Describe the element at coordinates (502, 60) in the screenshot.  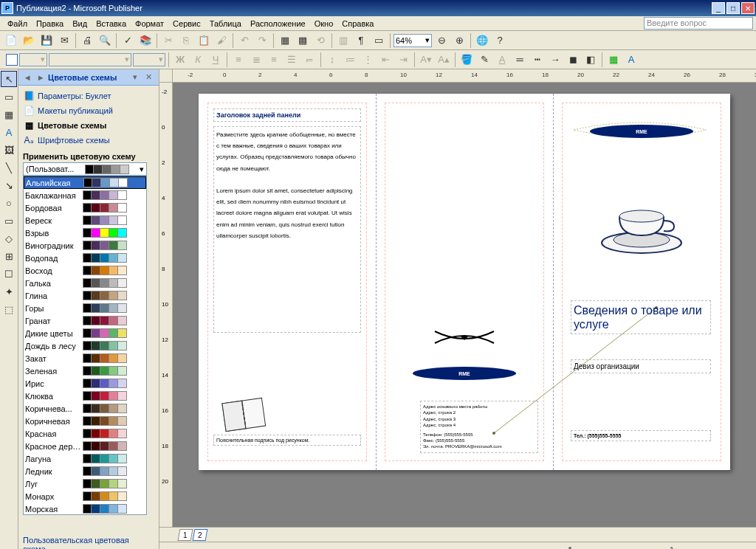
I see `font-color-button: A` at that location.